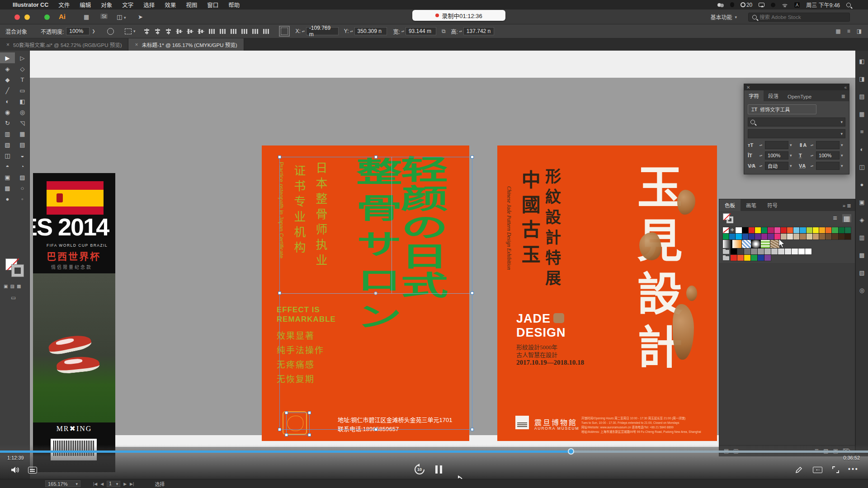  What do you see at coordinates (23, 188) in the screenshot?
I see `slice-tool: ○` at bounding box center [23, 188].